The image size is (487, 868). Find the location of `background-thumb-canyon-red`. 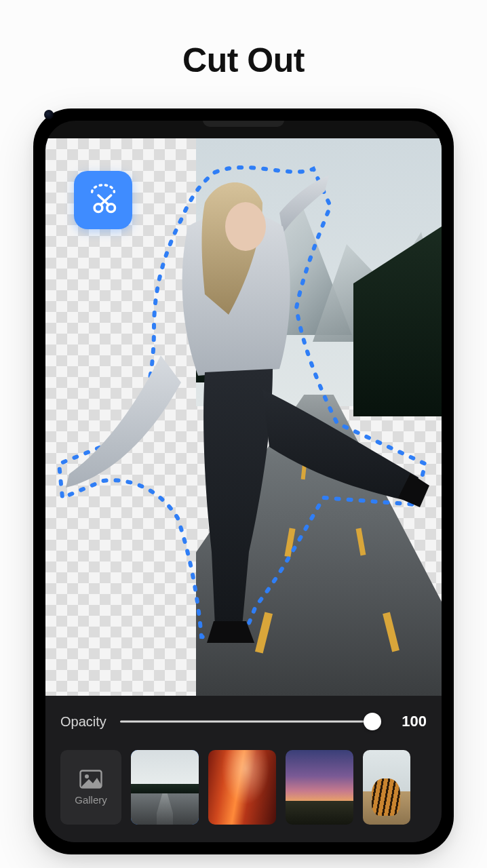

background-thumb-canyon-red is located at coordinates (242, 787).